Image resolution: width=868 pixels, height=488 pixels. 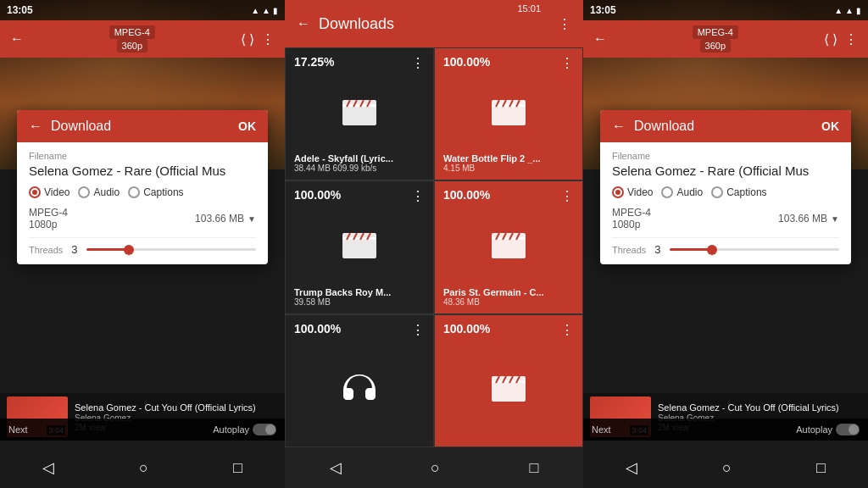 What do you see at coordinates (142, 156) in the screenshot?
I see `filename-label-left: Filename` at bounding box center [142, 156].